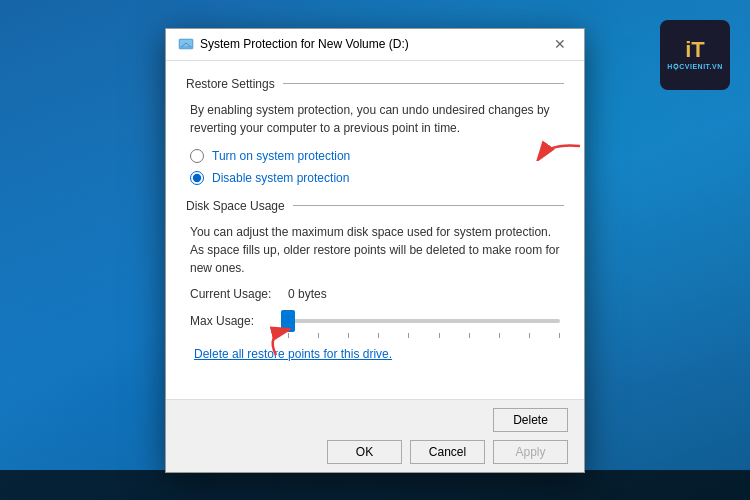  Describe the element at coordinates (424, 336) in the screenshot. I see `slider-ticks` at that location.